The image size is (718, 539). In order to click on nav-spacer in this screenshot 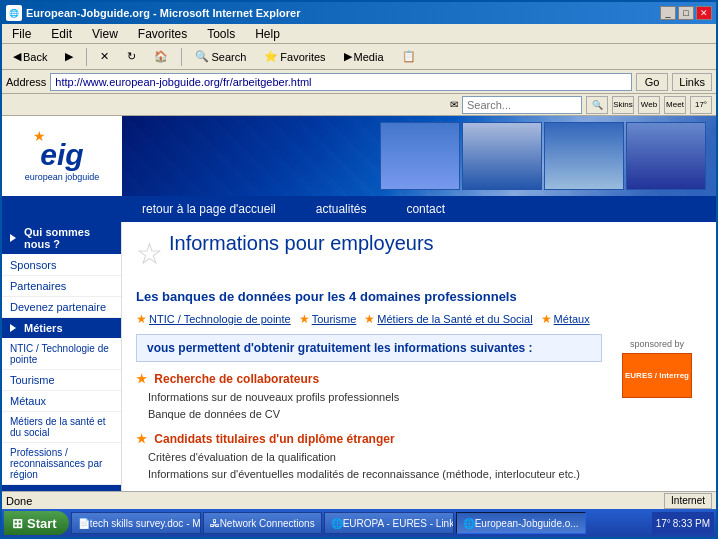, I will do `click(62, 209)`.